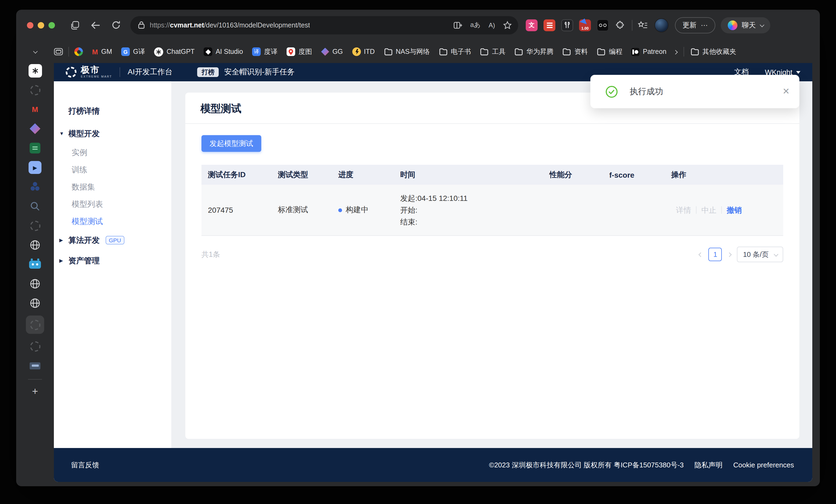 Image resolution: width=836 pixels, height=504 pixels. I want to click on gemini-tab-icon, so click(35, 129).